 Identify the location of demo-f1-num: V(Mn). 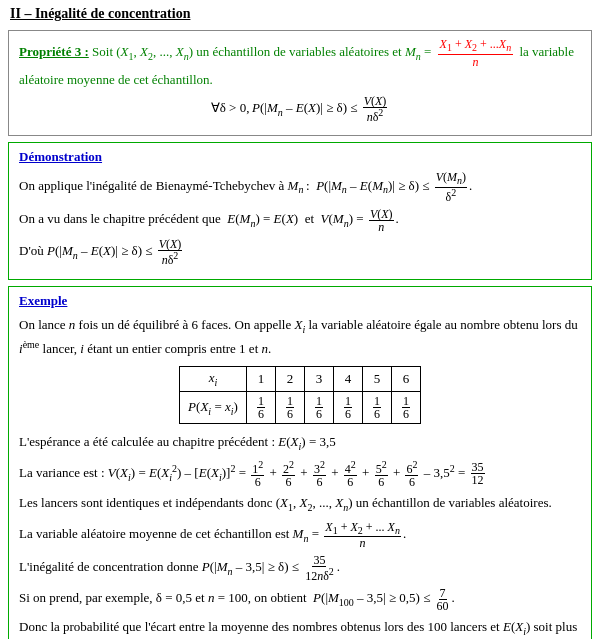
(451, 179).